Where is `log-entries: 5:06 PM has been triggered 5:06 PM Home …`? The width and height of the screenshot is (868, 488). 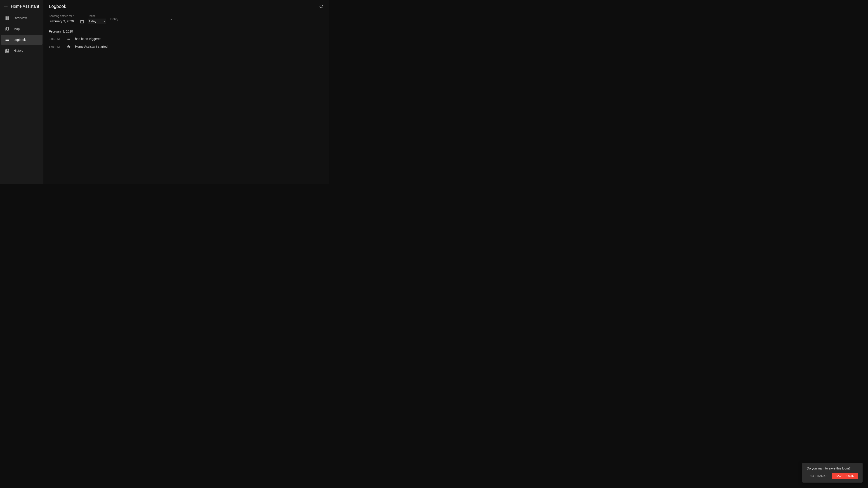
log-entries: 5:06 PM has been triggered 5:06 PM Home … is located at coordinates (186, 42).